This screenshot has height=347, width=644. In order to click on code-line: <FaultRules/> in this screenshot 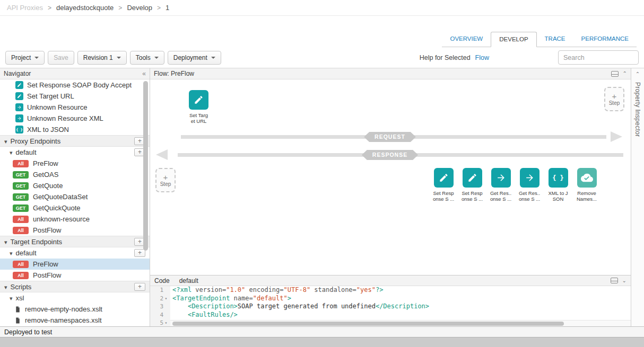, I will do `click(402, 315)`.